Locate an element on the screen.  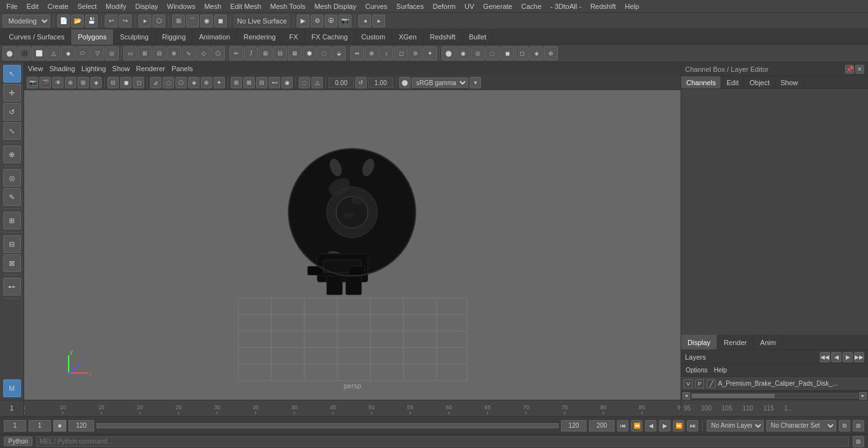
layers-options-btn: Options is located at coordinates (696, 370).